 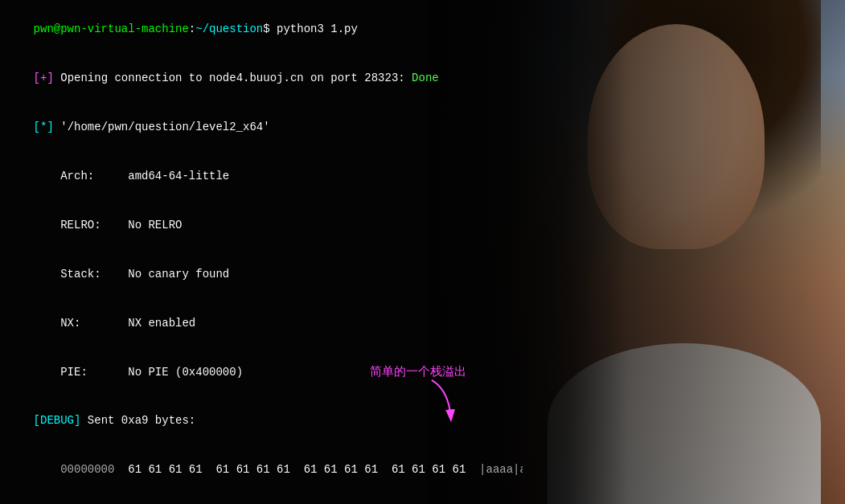 I want to click on hex-star: *, so click(x=261, y=499).